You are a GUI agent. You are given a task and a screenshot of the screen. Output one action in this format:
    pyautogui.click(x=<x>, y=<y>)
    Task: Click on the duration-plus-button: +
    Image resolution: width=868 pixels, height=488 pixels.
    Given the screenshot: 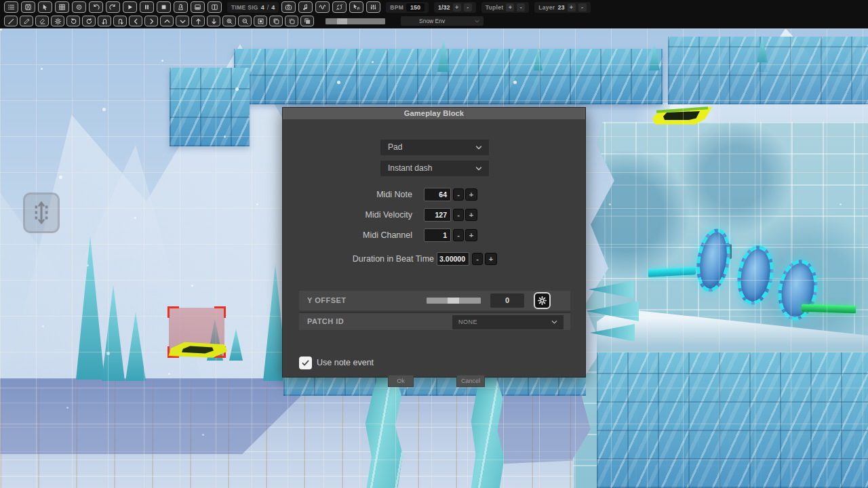 What is the action you would take?
    pyautogui.click(x=491, y=259)
    